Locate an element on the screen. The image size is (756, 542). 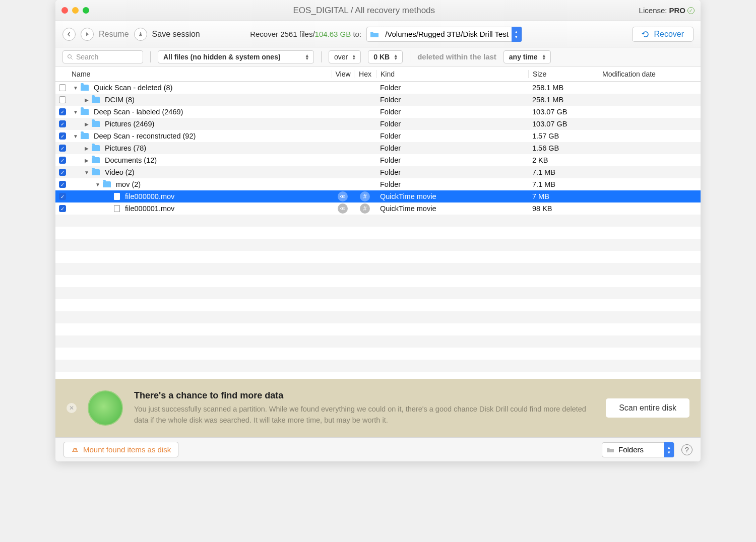
column-hex: Hex is located at coordinates (365, 74).